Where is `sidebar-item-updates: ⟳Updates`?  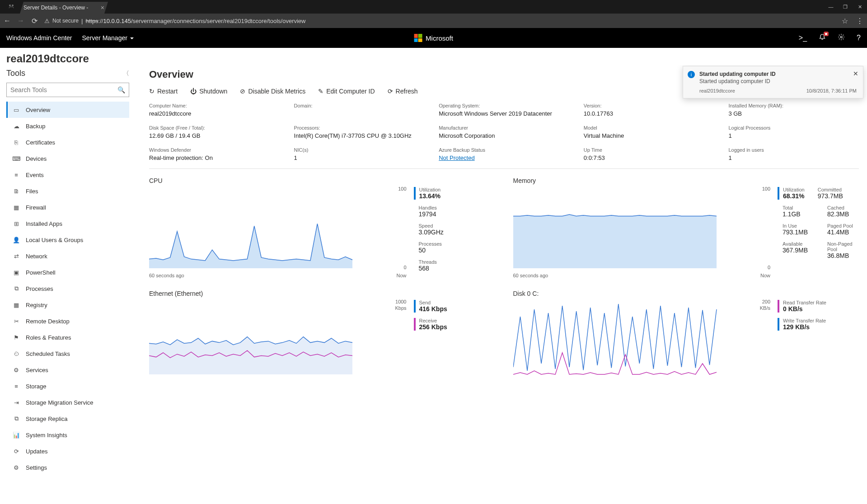
sidebar-item-updates: ⟳Updates is located at coordinates (68, 451).